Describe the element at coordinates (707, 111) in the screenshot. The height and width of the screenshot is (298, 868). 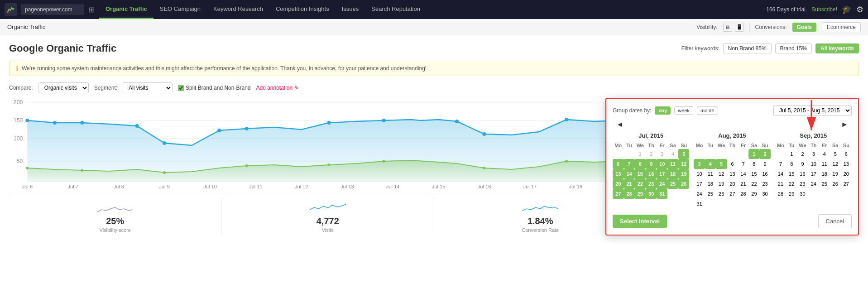
I see `group-month-btn: month` at that location.